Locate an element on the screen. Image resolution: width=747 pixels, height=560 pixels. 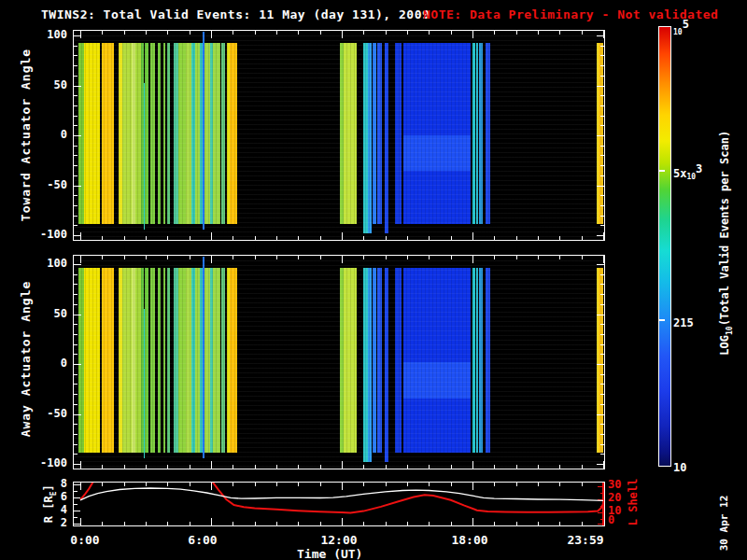
axis-tick-label: 8 is located at coordinates (51, 483).